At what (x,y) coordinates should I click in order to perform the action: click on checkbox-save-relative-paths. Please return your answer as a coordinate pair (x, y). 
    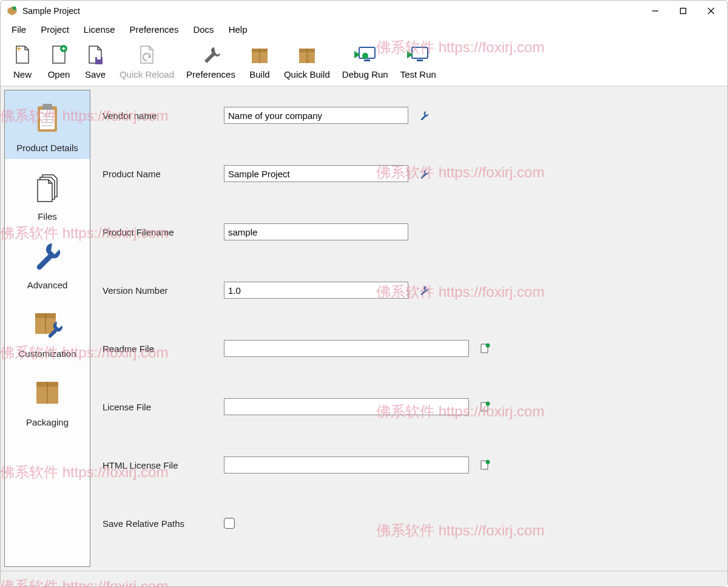
    Looking at the image, I should click on (229, 523).